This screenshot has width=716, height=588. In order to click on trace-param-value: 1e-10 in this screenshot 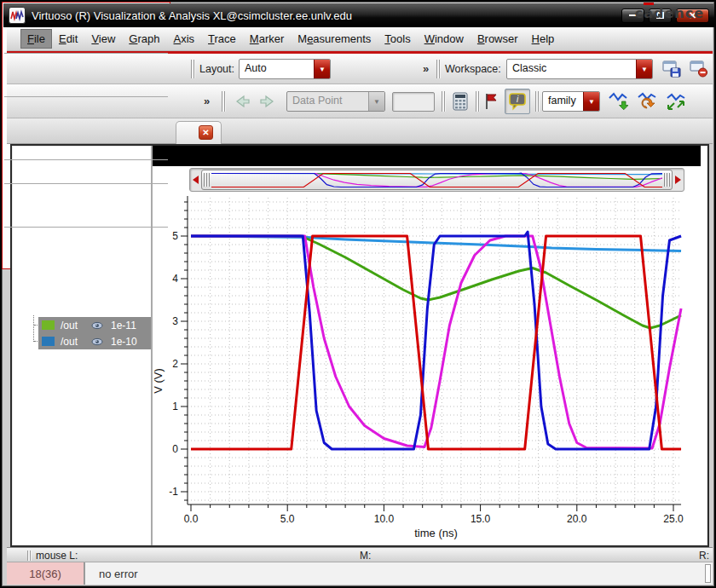, I will do `click(124, 342)`.